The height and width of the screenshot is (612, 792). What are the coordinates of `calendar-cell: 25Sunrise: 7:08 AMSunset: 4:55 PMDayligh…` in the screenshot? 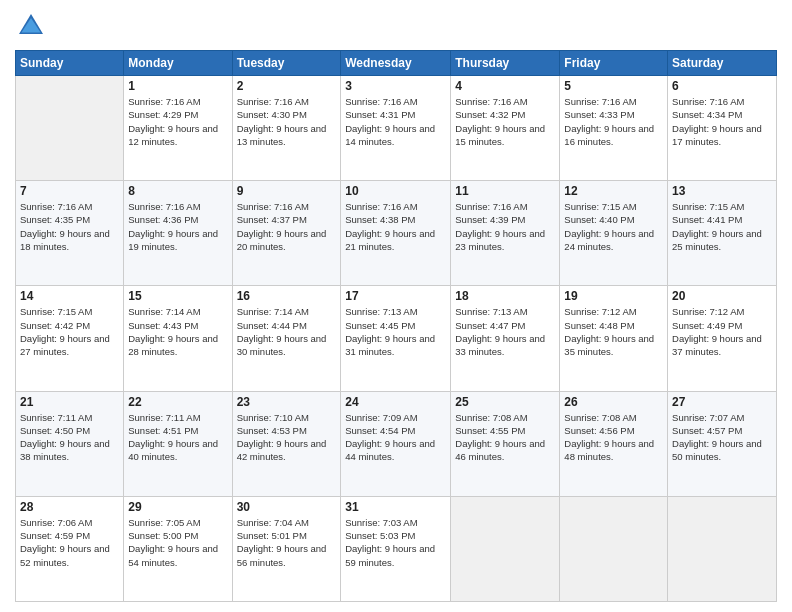 It's located at (506, 444).